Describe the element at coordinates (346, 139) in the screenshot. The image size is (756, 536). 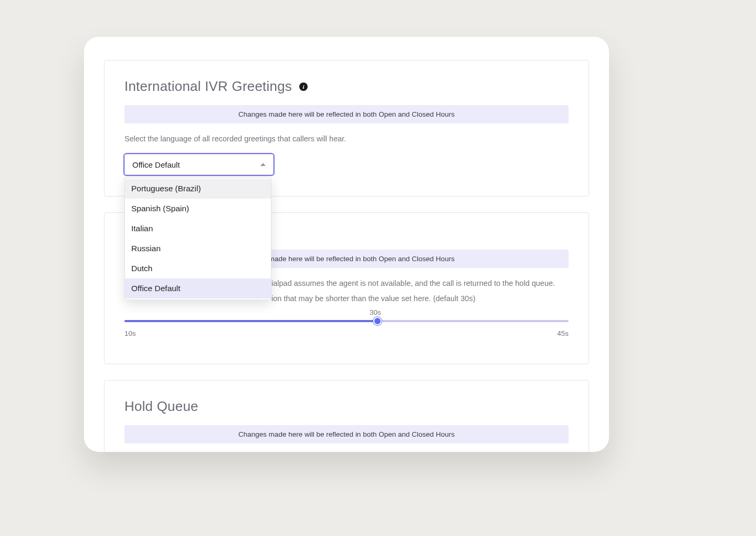
I see `ivr-desc: Select the language of all recorded gree…` at that location.